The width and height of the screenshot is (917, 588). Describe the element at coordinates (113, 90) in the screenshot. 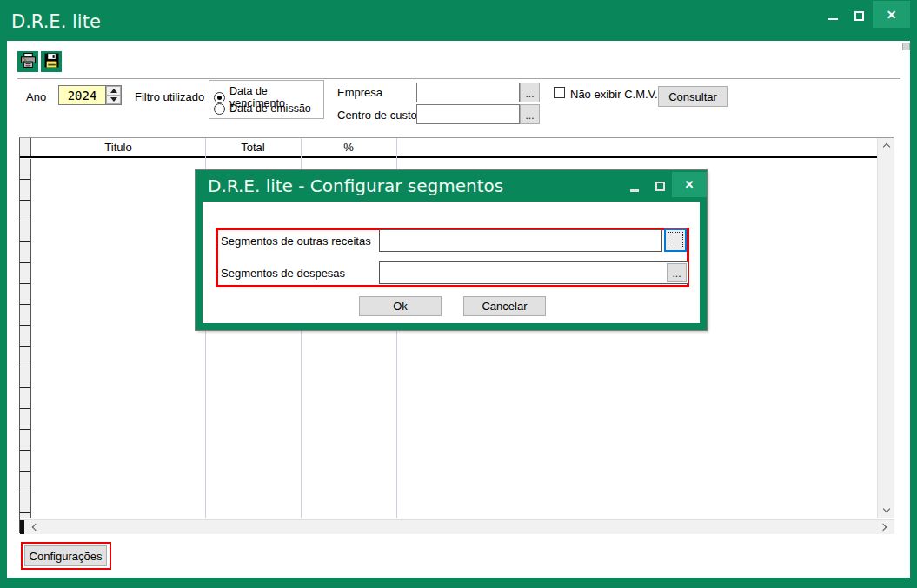

I see `spin-up-button` at that location.